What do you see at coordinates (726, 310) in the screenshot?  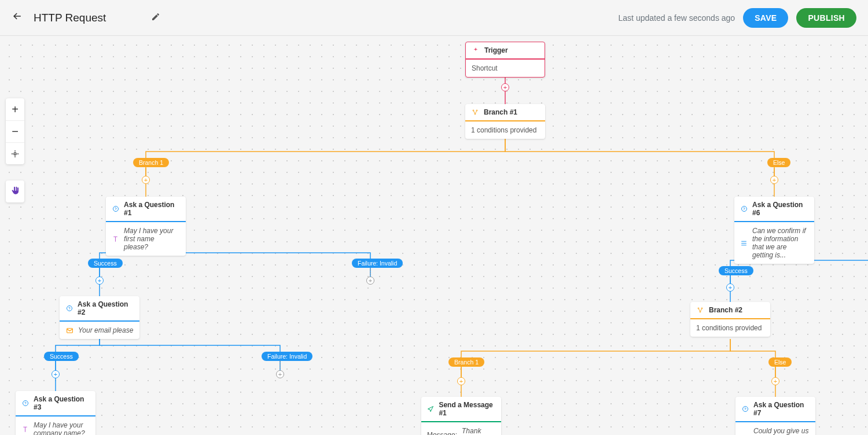 I see `branch2-title: Branch #2` at bounding box center [726, 310].